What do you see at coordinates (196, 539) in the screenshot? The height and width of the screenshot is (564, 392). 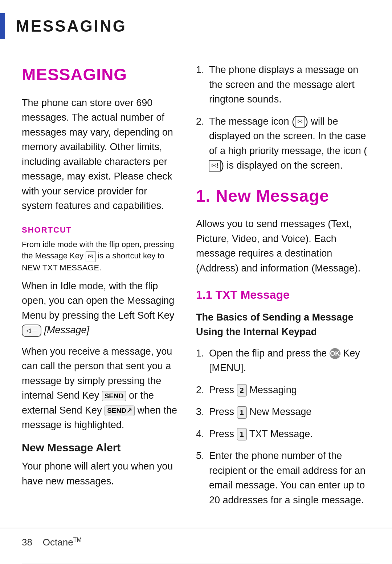 I see `page-footer: 38 OctaneTM` at bounding box center [196, 539].